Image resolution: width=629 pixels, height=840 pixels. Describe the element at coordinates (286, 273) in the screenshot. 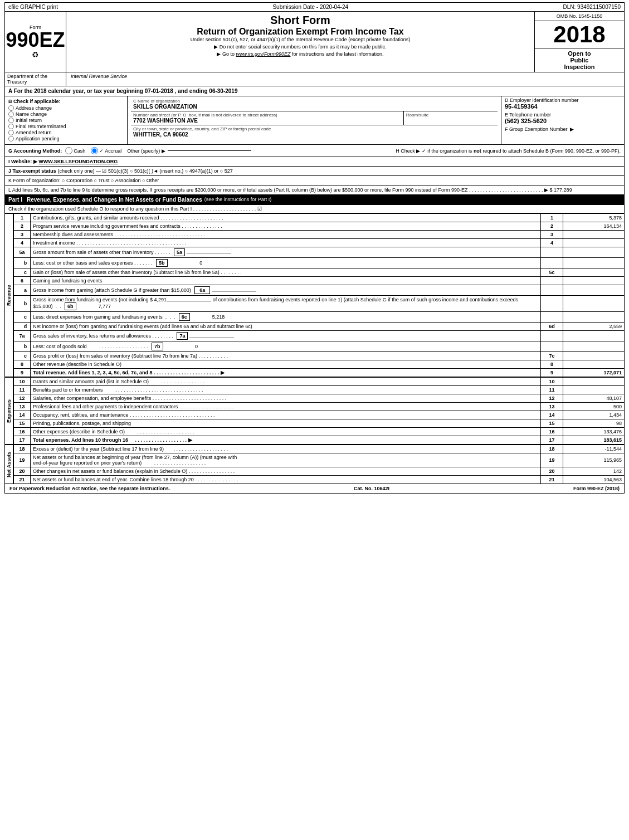

I see `row-desc-5c: Gain or (loss) from sale of assets other…` at that location.